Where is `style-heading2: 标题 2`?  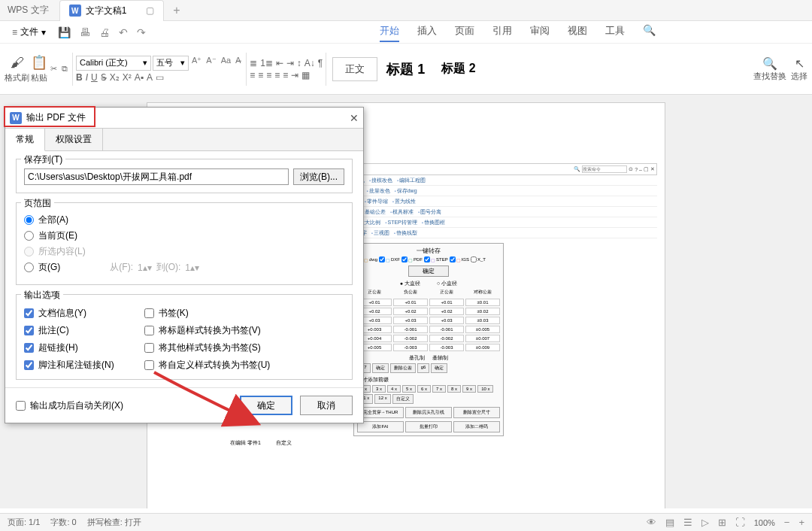 style-heading2: 标题 2 is located at coordinates (459, 69).